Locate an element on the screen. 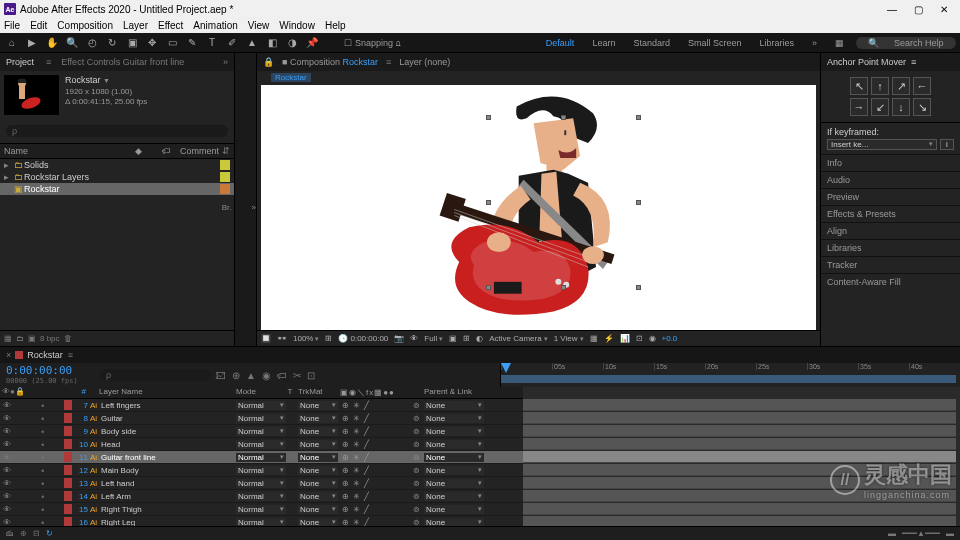  menu-composition: Composition is located at coordinates (85, 26).